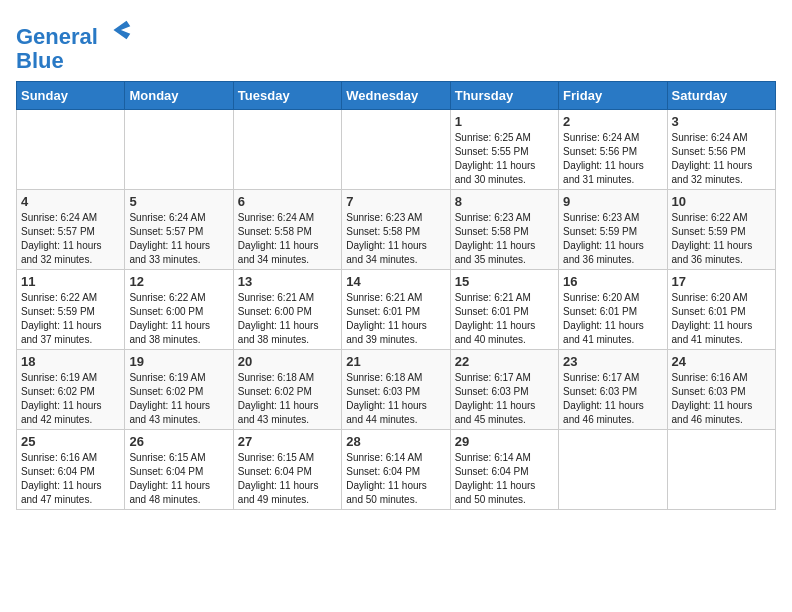 This screenshot has height=612, width=792. What do you see at coordinates (178, 362) in the screenshot?
I see `day-number: 19` at bounding box center [178, 362].